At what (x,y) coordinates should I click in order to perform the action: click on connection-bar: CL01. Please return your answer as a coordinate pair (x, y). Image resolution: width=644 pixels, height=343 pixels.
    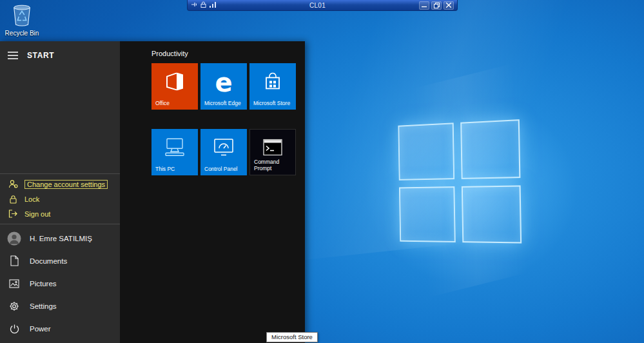
    Looking at the image, I should click on (322, 5).